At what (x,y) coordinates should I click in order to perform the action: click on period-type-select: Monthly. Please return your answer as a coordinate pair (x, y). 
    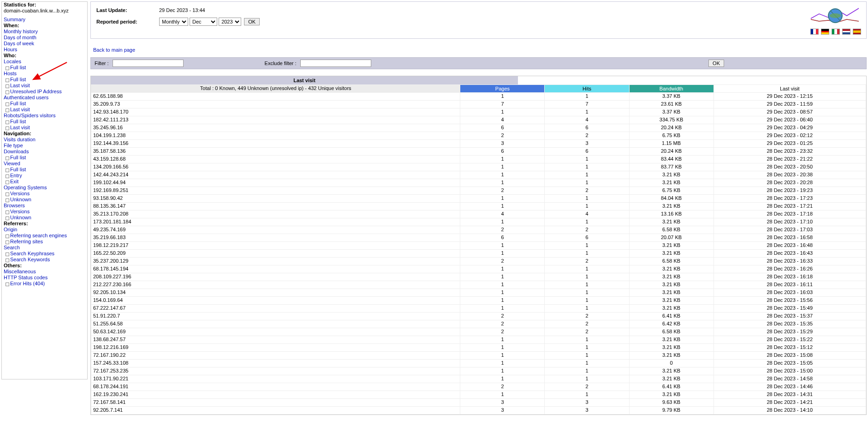
    Looking at the image, I should click on (173, 22).